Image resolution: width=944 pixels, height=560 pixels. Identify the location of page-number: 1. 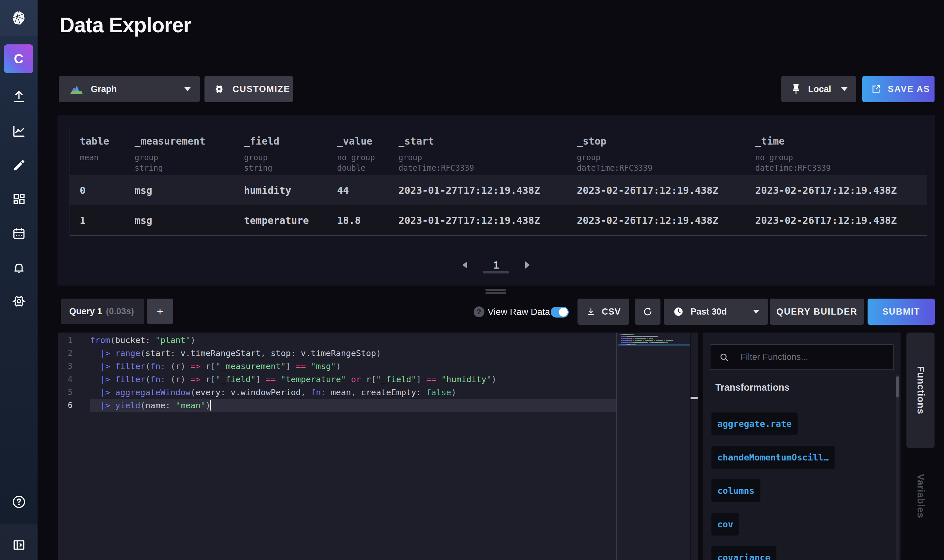
(496, 265).